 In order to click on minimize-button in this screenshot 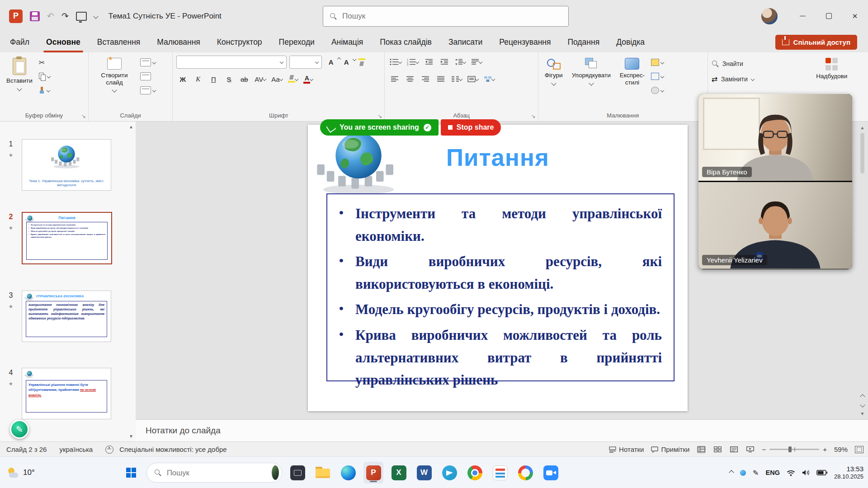, I will do `click(802, 16)`.